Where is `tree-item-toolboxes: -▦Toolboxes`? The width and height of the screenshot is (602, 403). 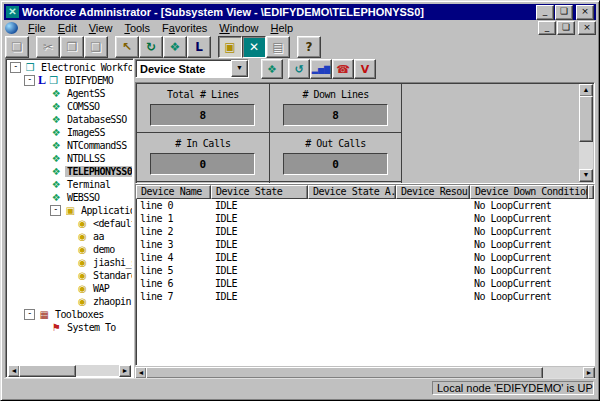 tree-item-toolboxes: -▦Toolboxes is located at coordinates (70, 314).